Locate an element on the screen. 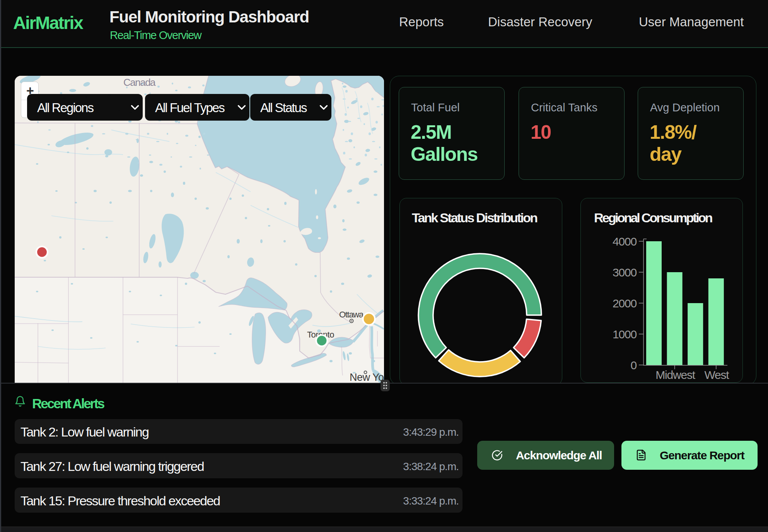 The image size is (768, 532). svg-text: Ottawa is located at coordinates (352, 315).